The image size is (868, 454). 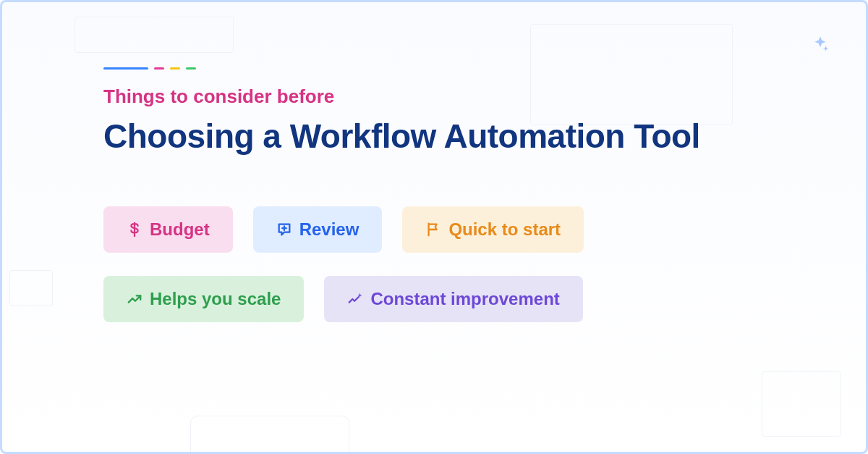 I want to click on chip-label: Quick to start, so click(x=505, y=230).